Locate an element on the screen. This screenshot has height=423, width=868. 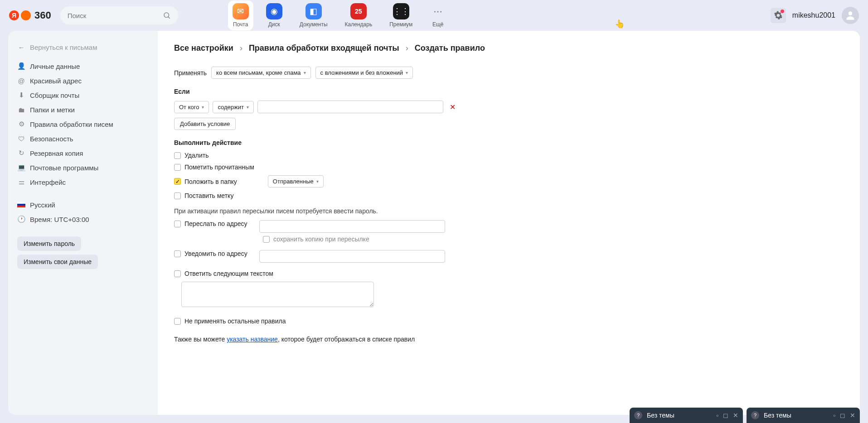
action-read-row: Пометить прочитанным is located at coordinates (509, 167).